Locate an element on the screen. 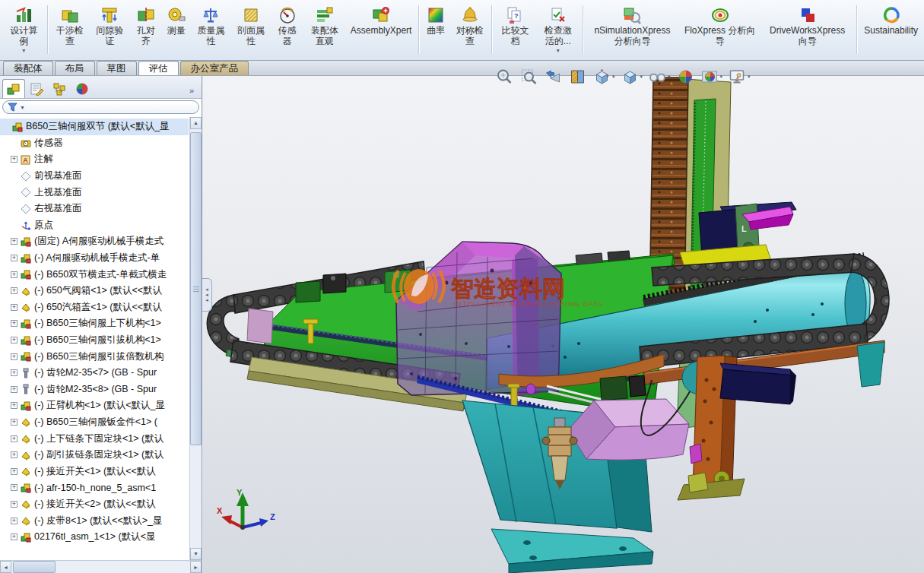  panel-tab-featuremanager-tree is located at coordinates (14, 88).